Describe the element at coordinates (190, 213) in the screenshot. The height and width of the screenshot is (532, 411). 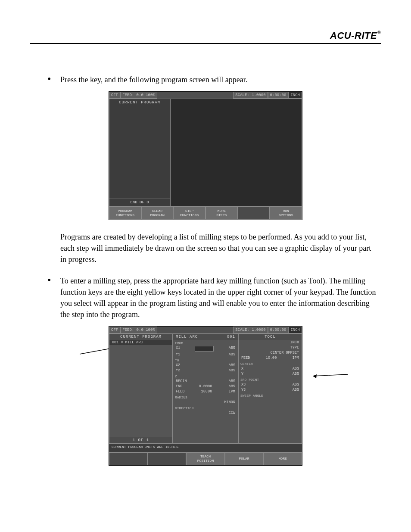
I see `softkey-step-functions: STEP FUNCTIONS` at that location.